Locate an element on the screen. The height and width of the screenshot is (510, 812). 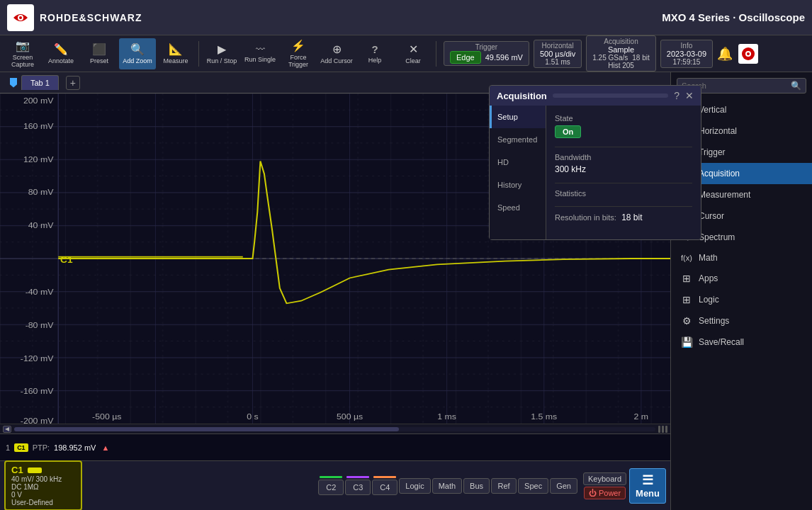
channel-color-bar is located at coordinates (35, 470).